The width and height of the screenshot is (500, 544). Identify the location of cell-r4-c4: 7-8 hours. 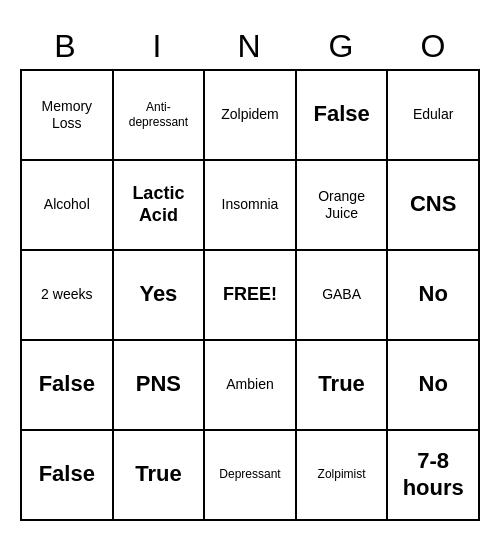
(434, 476).